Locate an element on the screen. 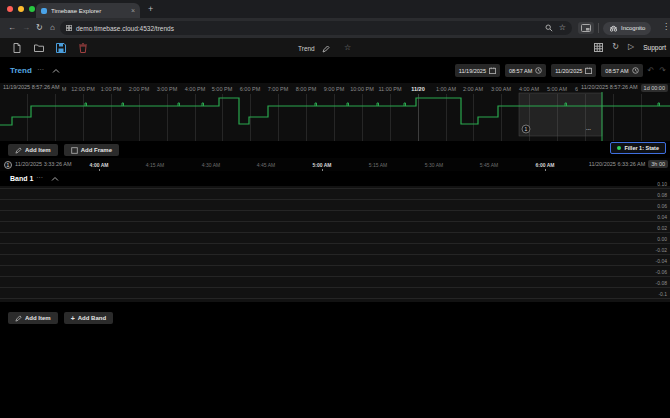 This screenshot has width=670, height=418. window-close-button is located at coordinates (10, 9).